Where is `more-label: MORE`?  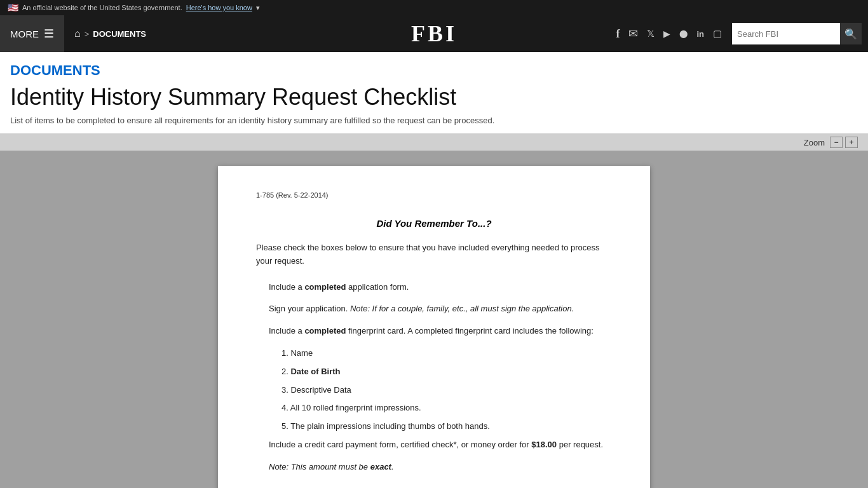 more-label: MORE is located at coordinates (24, 34).